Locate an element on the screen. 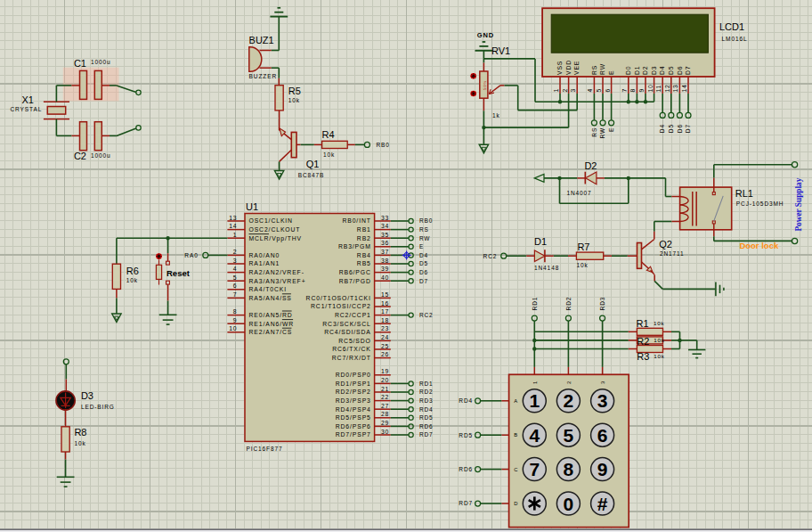  svg-text: RC0/T1OSO/T1CKI is located at coordinates (338, 298).